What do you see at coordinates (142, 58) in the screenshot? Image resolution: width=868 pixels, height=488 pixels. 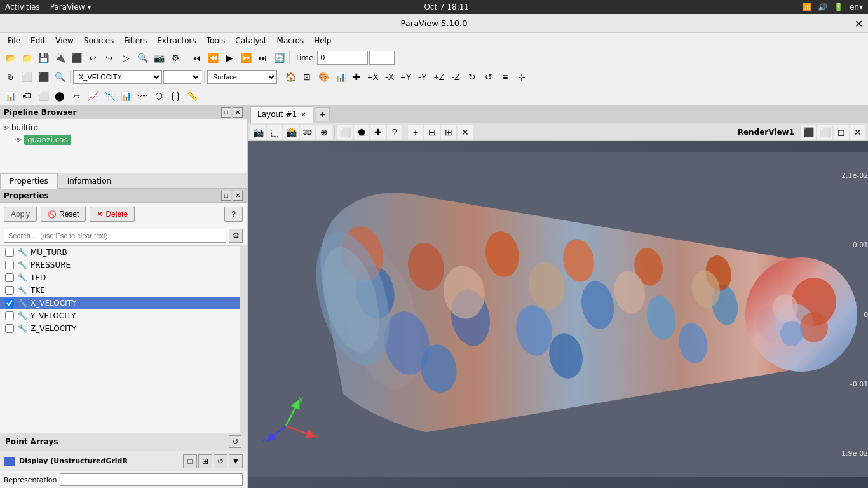 I see `find-data-button: 🔍` at bounding box center [142, 58].